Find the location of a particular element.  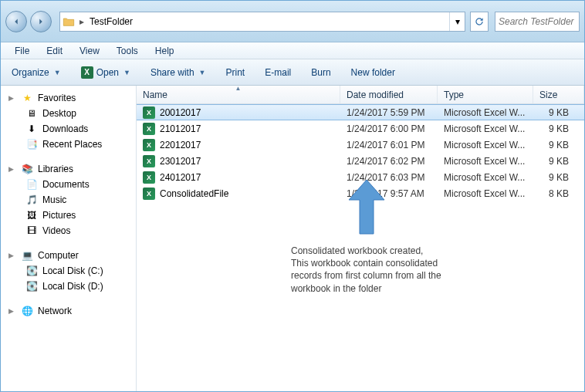

sidebar-item-music: 🎵Music is located at coordinates (68, 200).